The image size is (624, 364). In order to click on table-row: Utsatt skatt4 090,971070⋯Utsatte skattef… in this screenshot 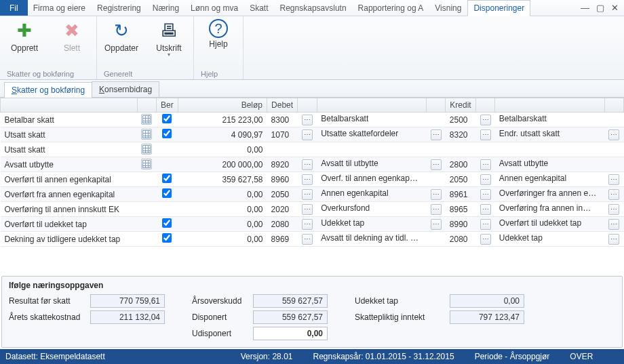, I will do `click(312, 135)`.